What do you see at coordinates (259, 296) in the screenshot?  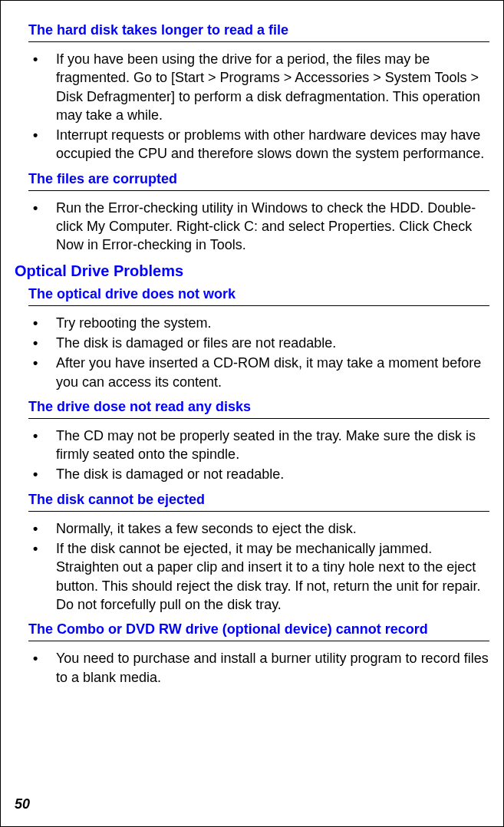 I see `sub-heading-optical-not-work: The optical drive does not work` at bounding box center [259, 296].